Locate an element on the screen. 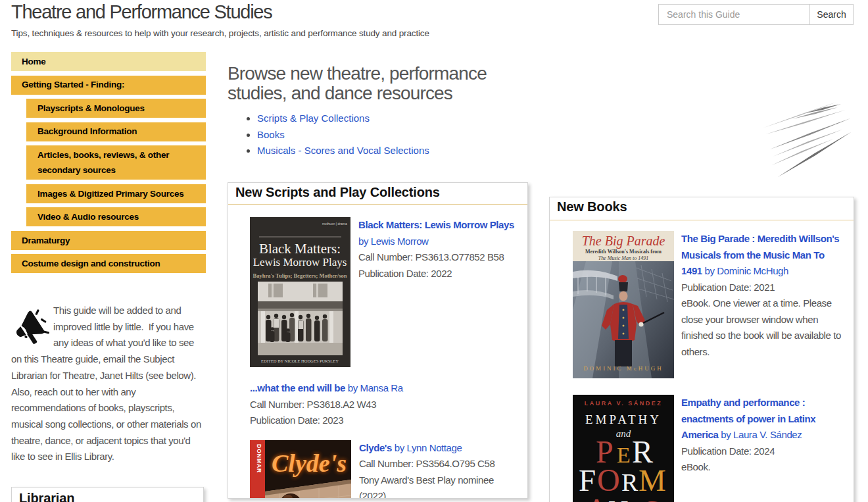 This screenshot has width=868, height=502. svg-text: LAURA V. SÁNDEZ is located at coordinates (623, 403).